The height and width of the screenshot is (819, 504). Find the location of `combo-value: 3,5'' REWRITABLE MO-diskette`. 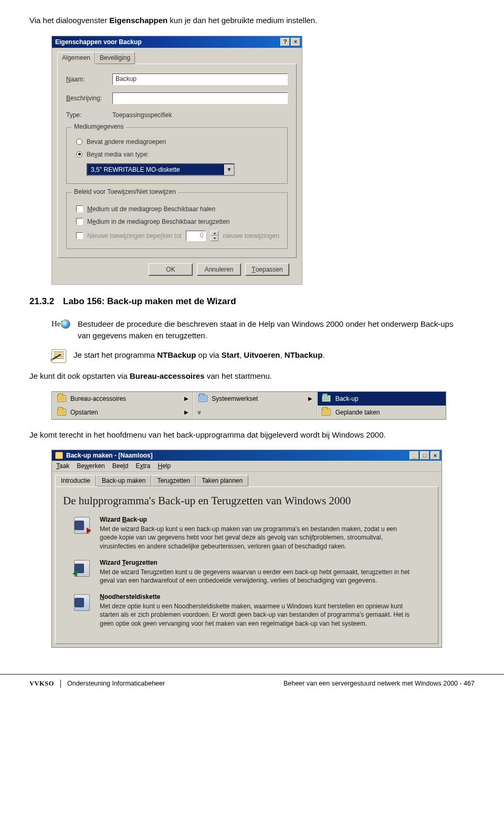

combo-value: 3,5'' REWRITABLE MO-diskette is located at coordinates (156, 170).